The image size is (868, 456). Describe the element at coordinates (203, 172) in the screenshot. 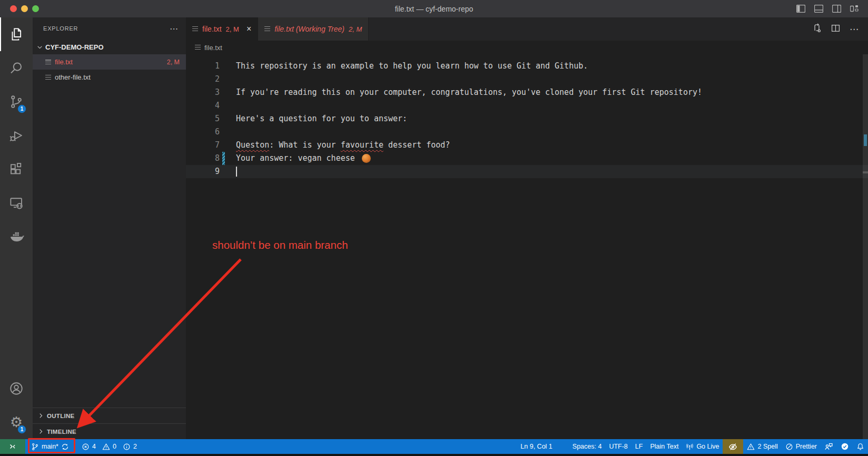

I see `line-number: 9` at that location.